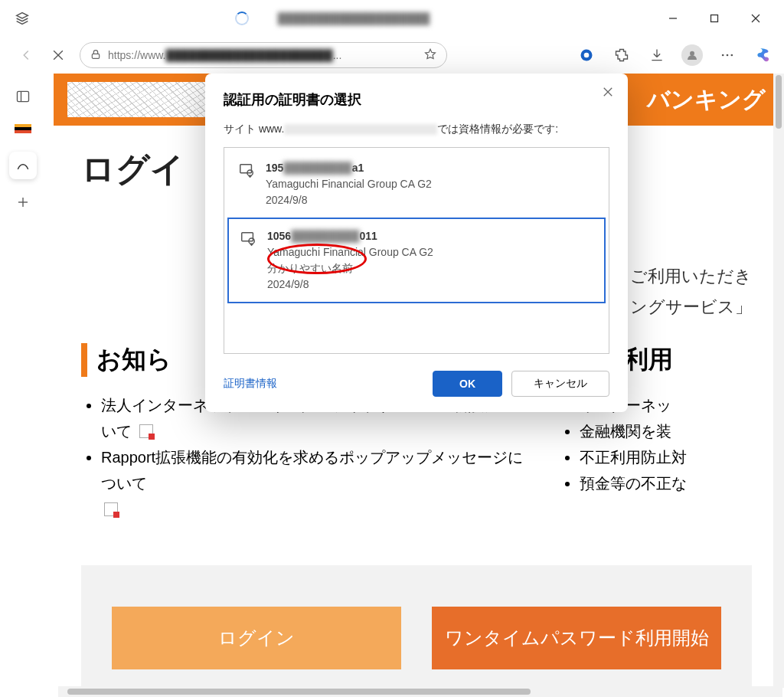  I want to click on window-titlebar: ████████████████████, so click(392, 18).